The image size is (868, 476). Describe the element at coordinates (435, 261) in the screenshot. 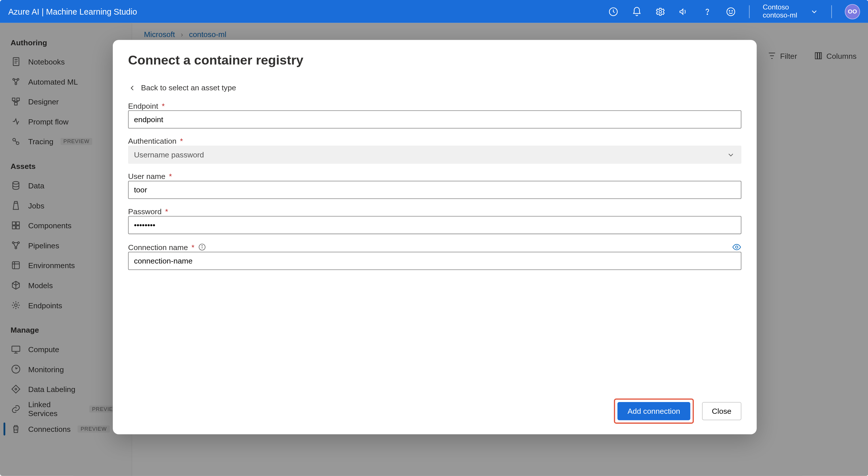

I see `connection-name-input` at that location.